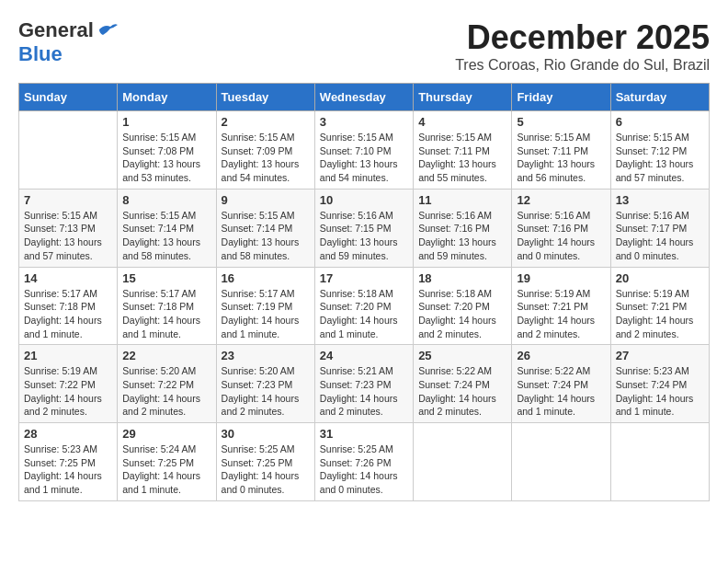 The image size is (728, 563). What do you see at coordinates (561, 278) in the screenshot?
I see `day-number: 19` at bounding box center [561, 278].